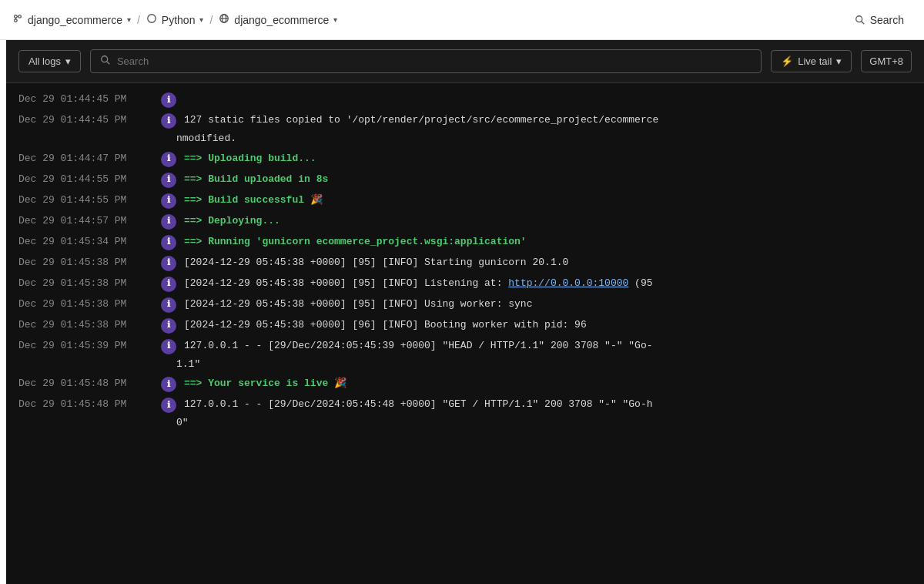 This screenshot has width=924, height=584. I want to click on log-message: 127 static files copied to '/opt/render/…, so click(548, 120).